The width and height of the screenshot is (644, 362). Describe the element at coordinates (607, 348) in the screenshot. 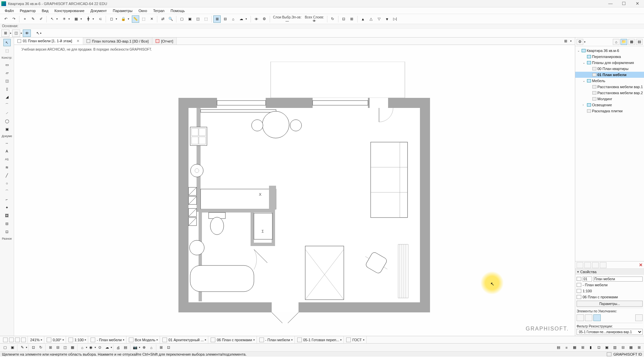

I see `br-7: ▣` at that location.